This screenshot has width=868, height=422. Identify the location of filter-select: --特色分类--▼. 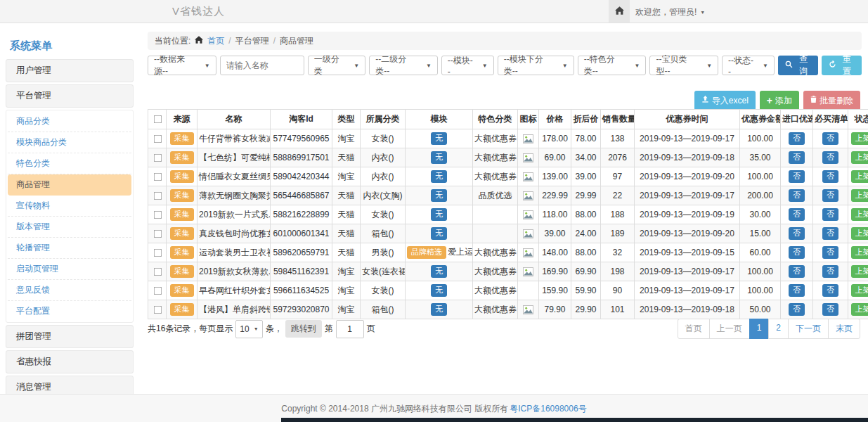
(612, 65).